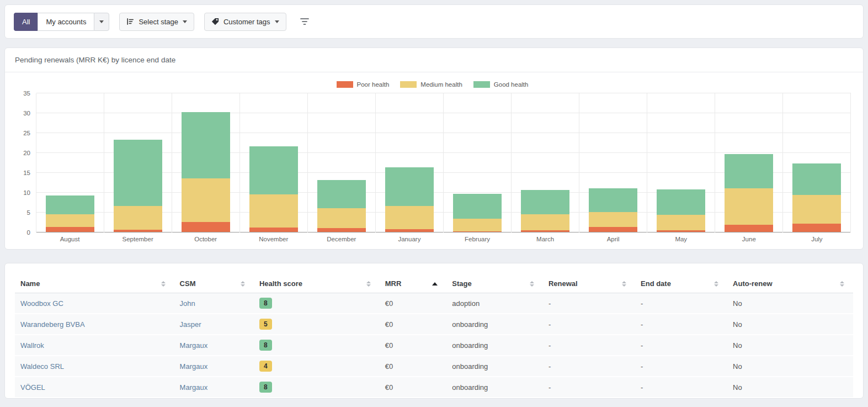  What do you see at coordinates (435, 284) in the screenshot?
I see `sort-ascending-icon` at bounding box center [435, 284].